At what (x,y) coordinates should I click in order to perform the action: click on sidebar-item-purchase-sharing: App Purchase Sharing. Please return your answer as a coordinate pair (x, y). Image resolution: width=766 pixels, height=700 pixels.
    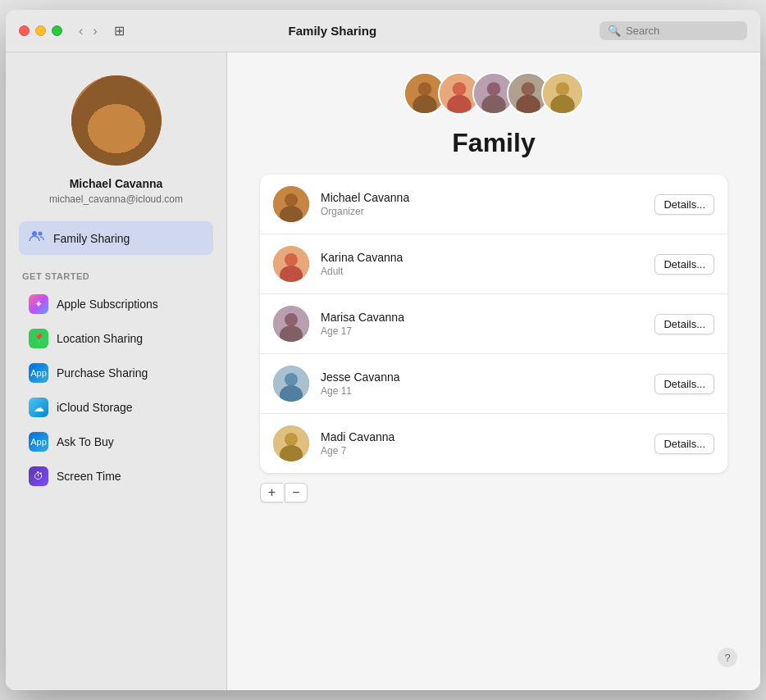
    Looking at the image, I should click on (116, 373).